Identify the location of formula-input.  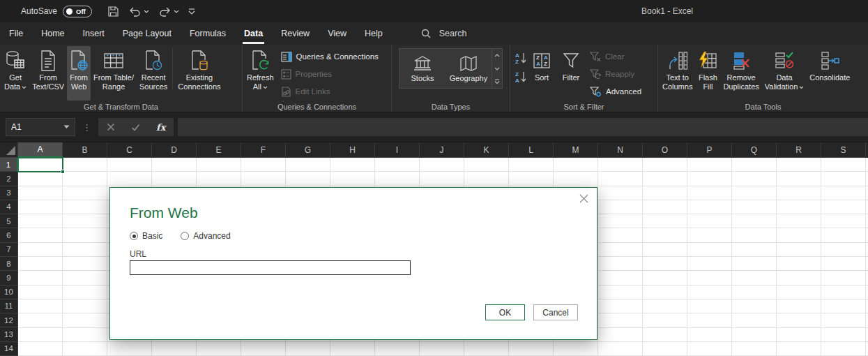
(523, 127).